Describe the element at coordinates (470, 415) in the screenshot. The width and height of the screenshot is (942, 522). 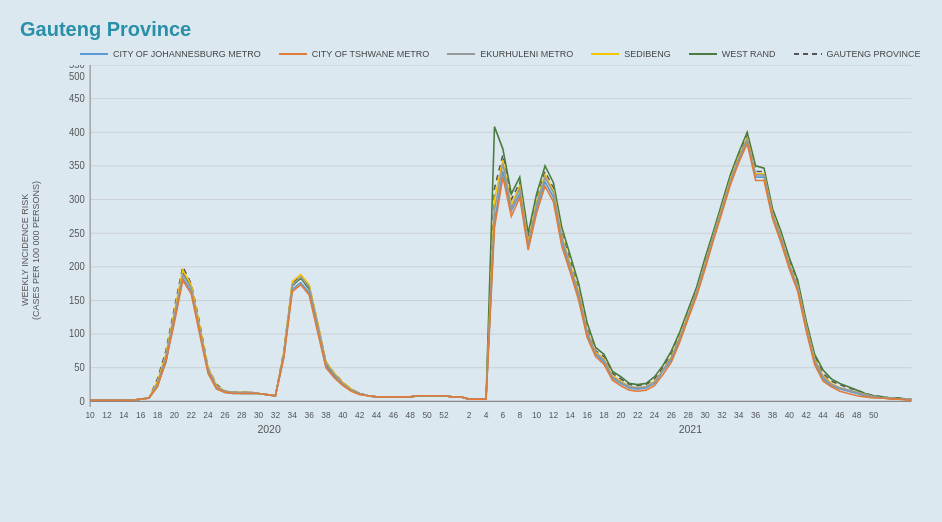
I see `svg-text: 2` at that location.